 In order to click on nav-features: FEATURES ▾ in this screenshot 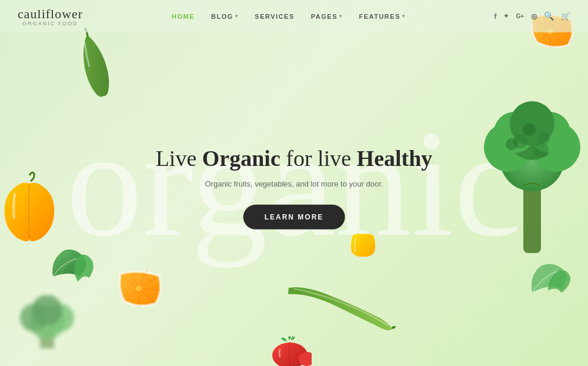, I will do `click(382, 16)`.